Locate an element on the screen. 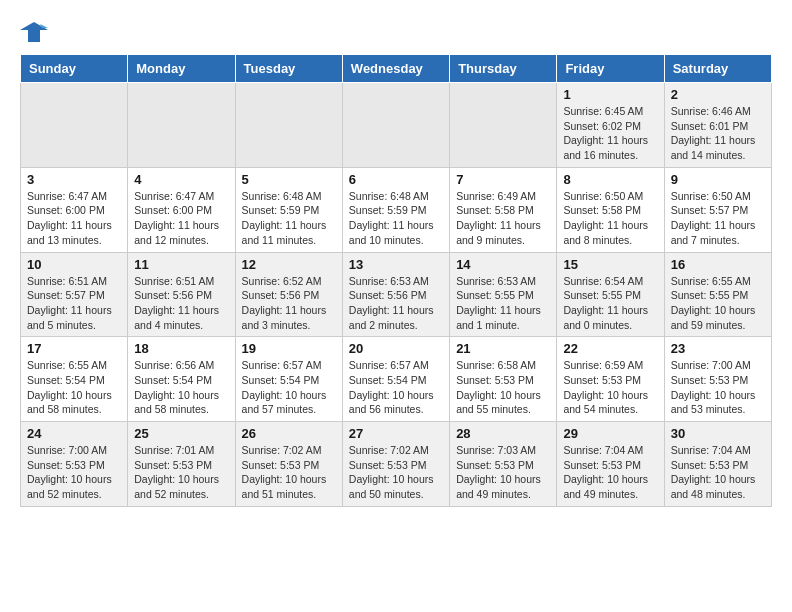  day-detail: Sunrise: 6:52 AM Sunset: 5:56 PM Dayligh… is located at coordinates (289, 304).